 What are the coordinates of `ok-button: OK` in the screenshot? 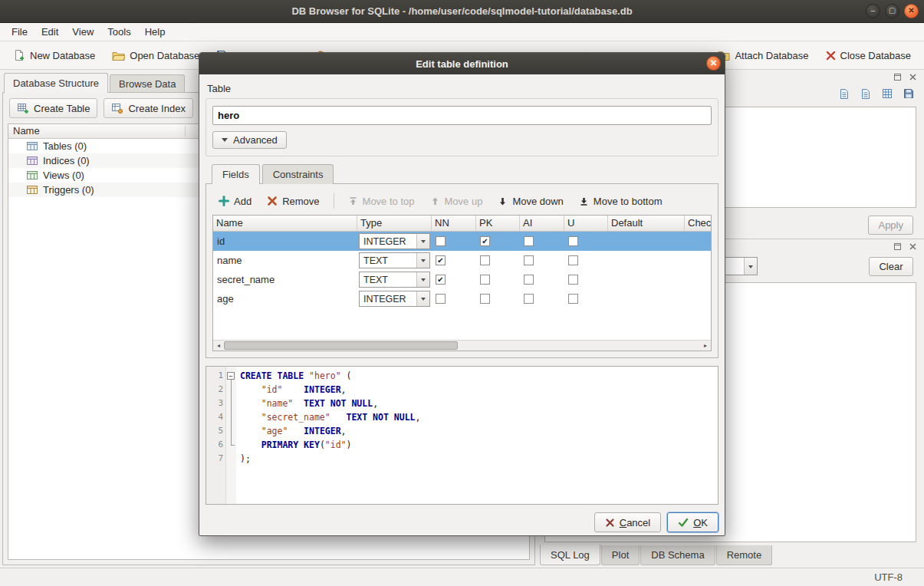 It's located at (693, 522).